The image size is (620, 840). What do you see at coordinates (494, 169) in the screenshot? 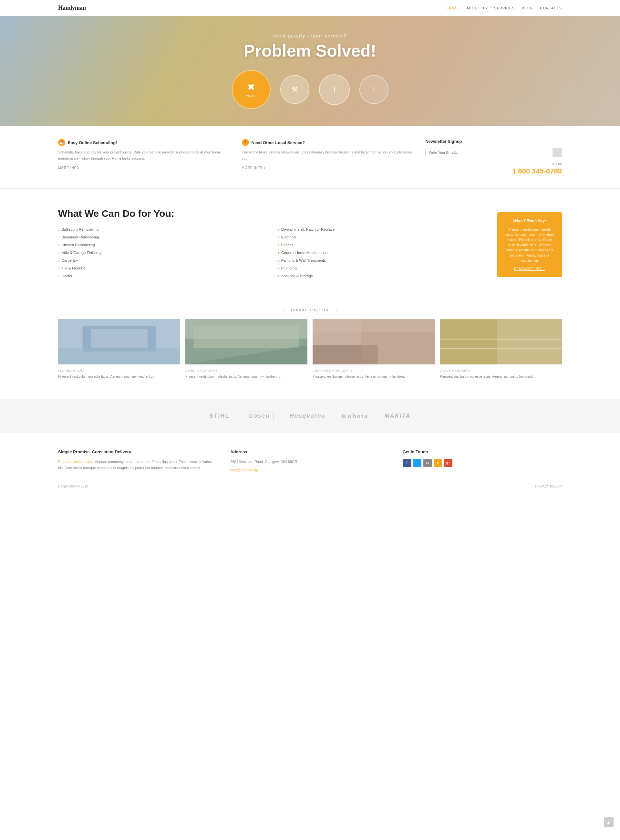
I see `call-us: call us 1 800 345-6789` at bounding box center [494, 169].